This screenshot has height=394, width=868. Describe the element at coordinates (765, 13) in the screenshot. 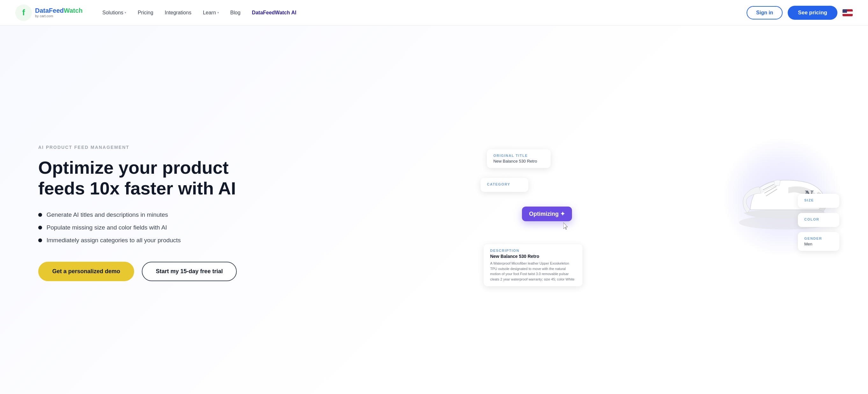

I see `signin-button: Sign in` at that location.